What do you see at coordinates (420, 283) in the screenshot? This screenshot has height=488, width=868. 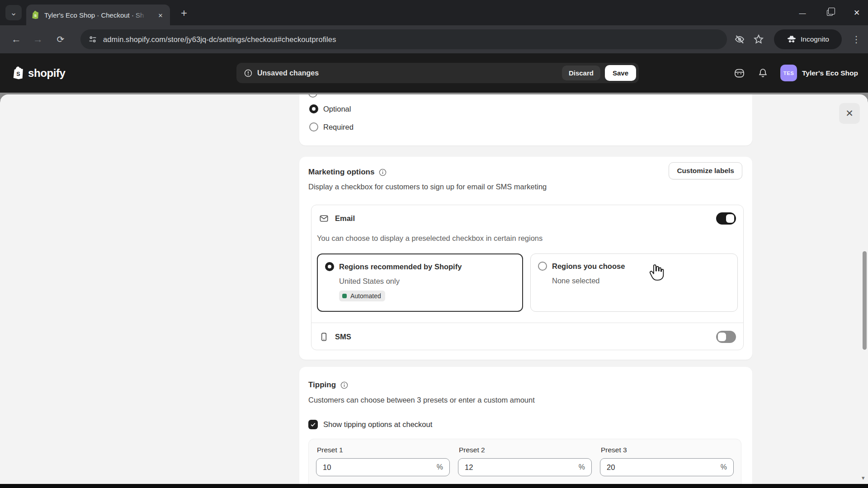 I see `region-option-recommended: Regions recommended by Shopify United St…` at bounding box center [420, 283].